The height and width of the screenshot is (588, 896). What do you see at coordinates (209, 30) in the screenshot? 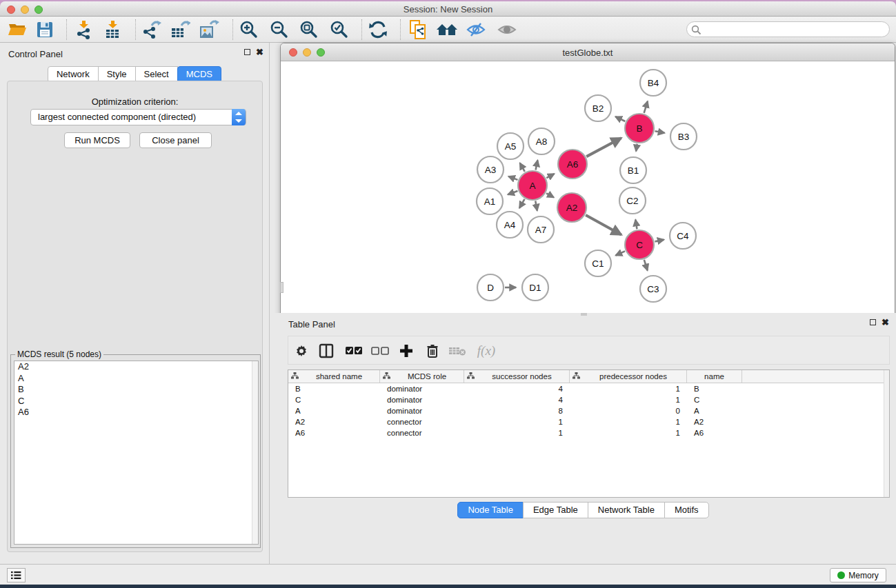
I see `export-image-icon` at bounding box center [209, 30].